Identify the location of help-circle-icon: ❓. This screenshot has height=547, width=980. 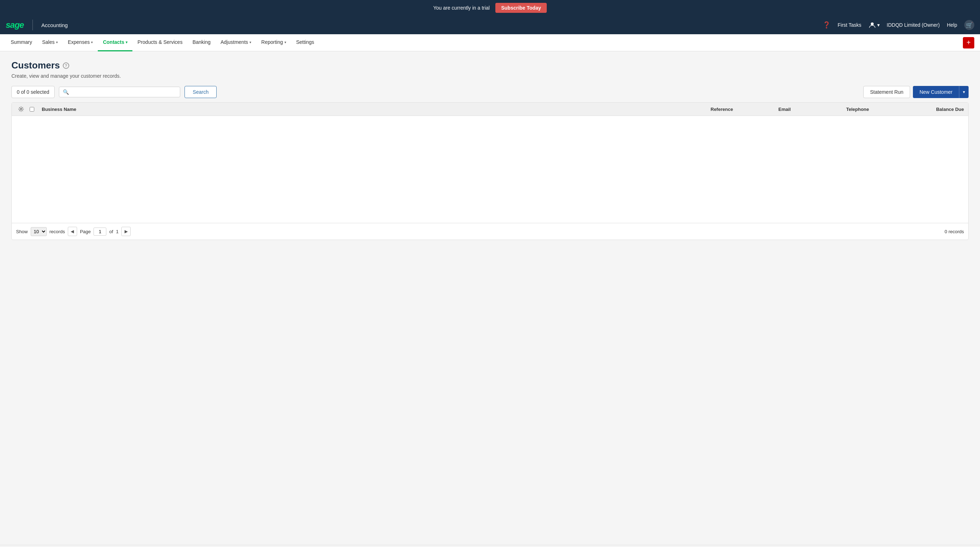
(826, 25).